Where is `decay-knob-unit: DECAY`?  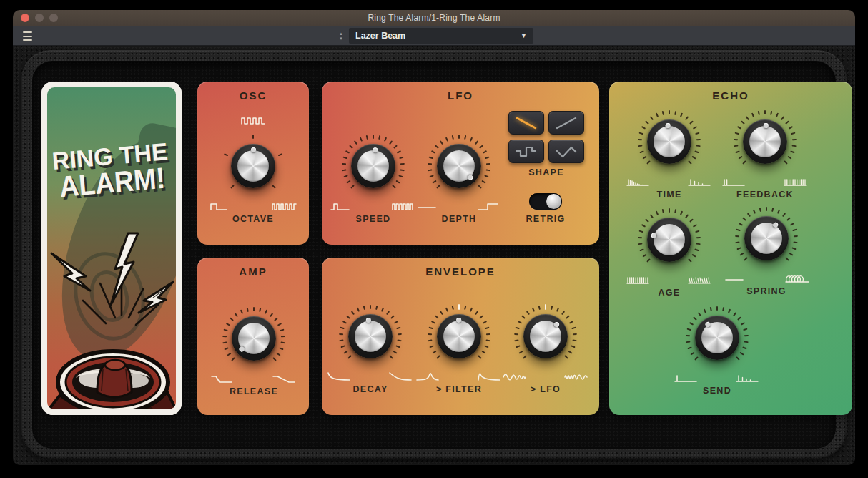 decay-knob-unit: DECAY is located at coordinates (370, 349).